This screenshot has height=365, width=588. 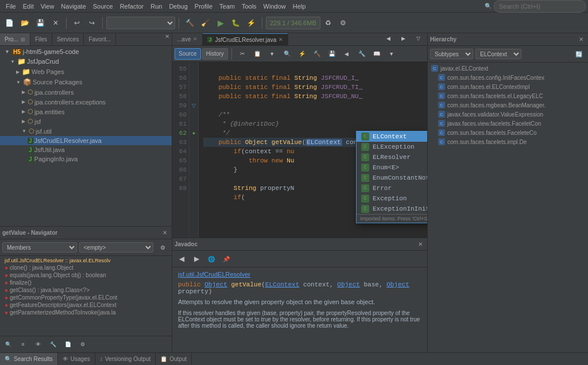 I want to click on redo-button: ↪, so click(x=92, y=23).